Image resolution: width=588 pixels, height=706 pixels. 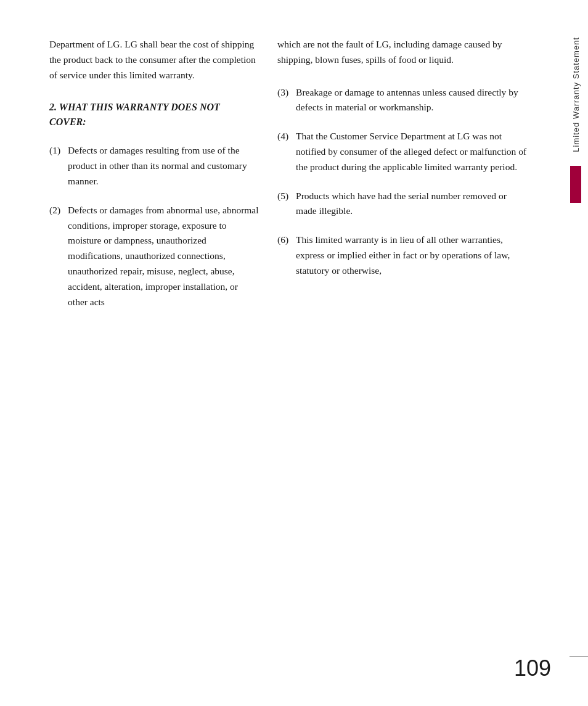 I want to click on sidebar: Limited Warranty Statement, so click(x=571, y=353).